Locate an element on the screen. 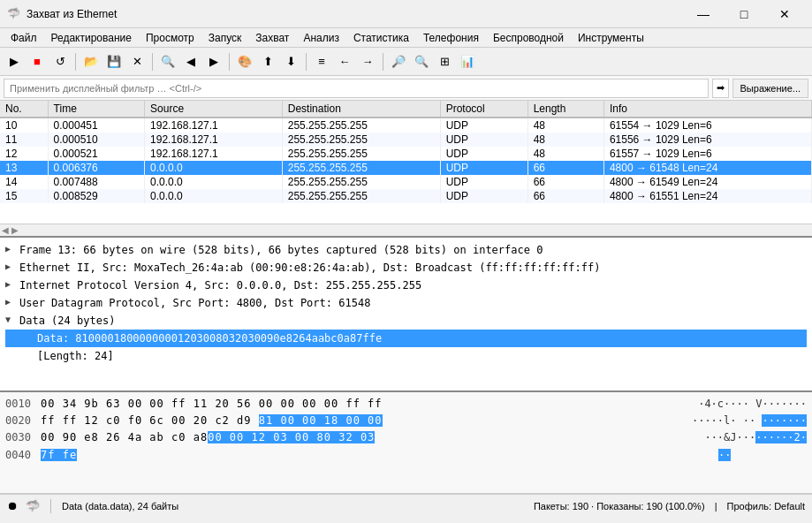 The image size is (812, 523). menu-item-0: Файл is located at coordinates (24, 38).